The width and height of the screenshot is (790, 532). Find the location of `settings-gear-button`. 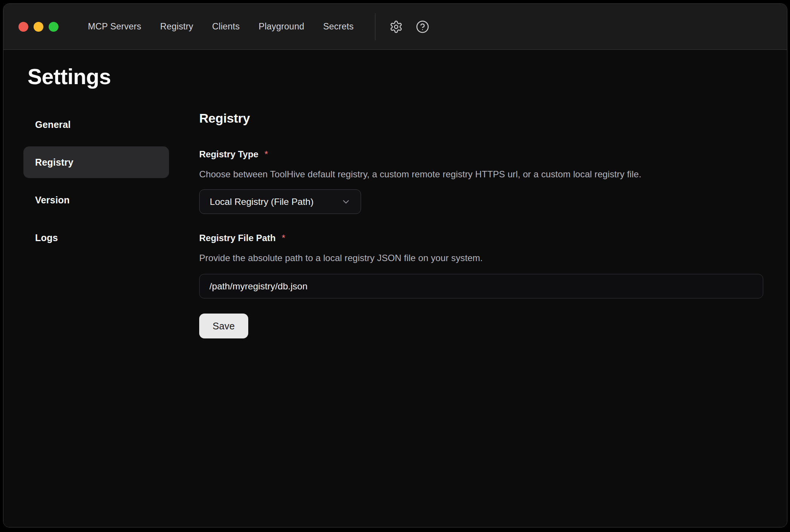

settings-gear-button is located at coordinates (396, 27).